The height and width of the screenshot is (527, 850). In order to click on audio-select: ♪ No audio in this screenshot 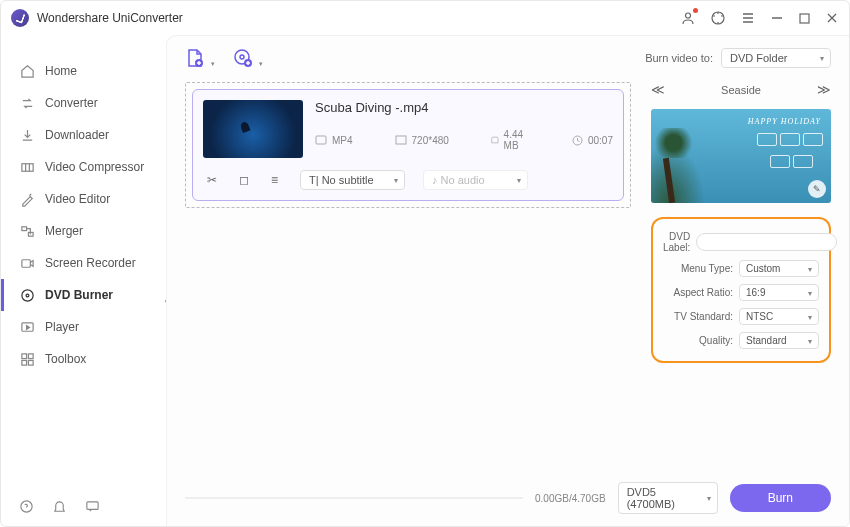, I will do `click(476, 180)`.